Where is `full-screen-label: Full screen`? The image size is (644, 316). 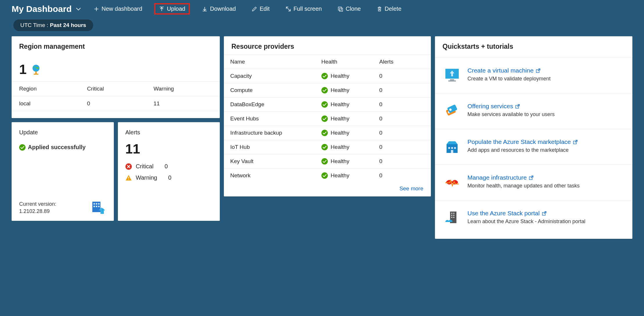 full-screen-label: Full screen is located at coordinates (308, 9).